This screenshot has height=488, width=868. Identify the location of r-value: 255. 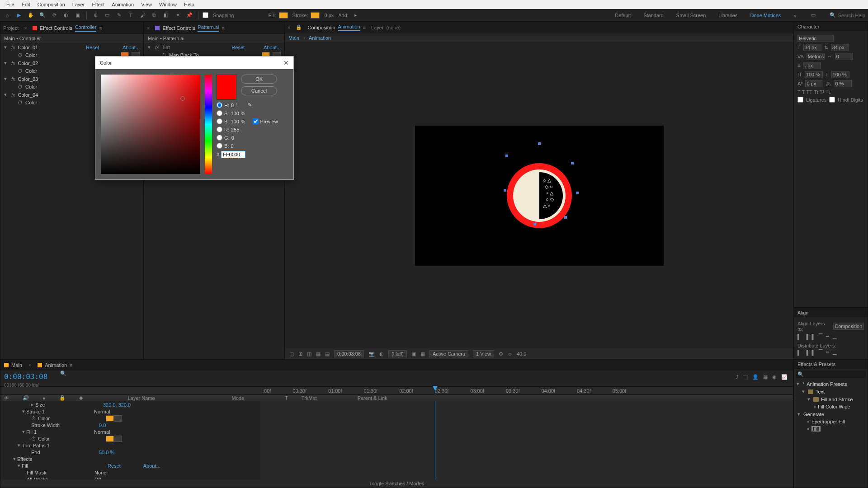
(235, 130).